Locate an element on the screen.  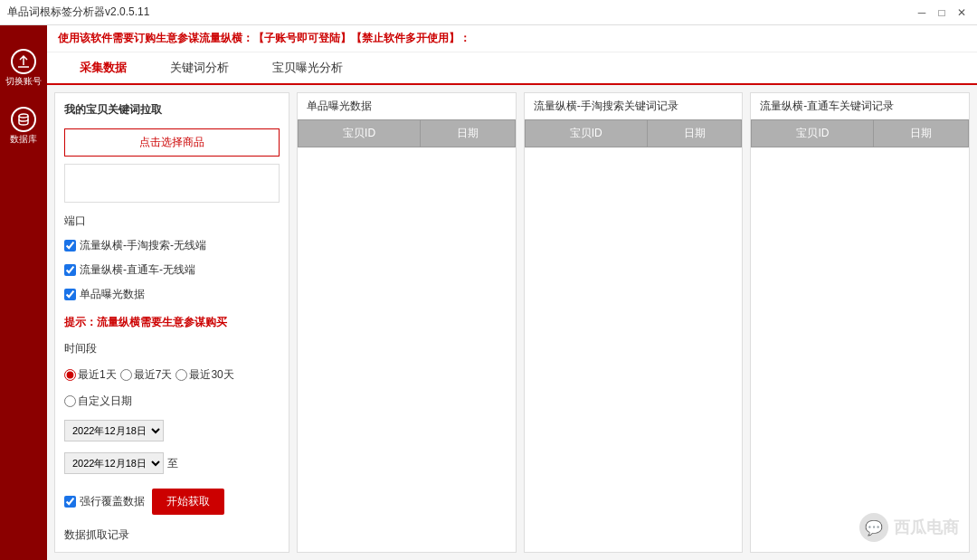
panel-mobile-search-title: 流量纵横-手淘搜索关键词记录 is located at coordinates (633, 107).